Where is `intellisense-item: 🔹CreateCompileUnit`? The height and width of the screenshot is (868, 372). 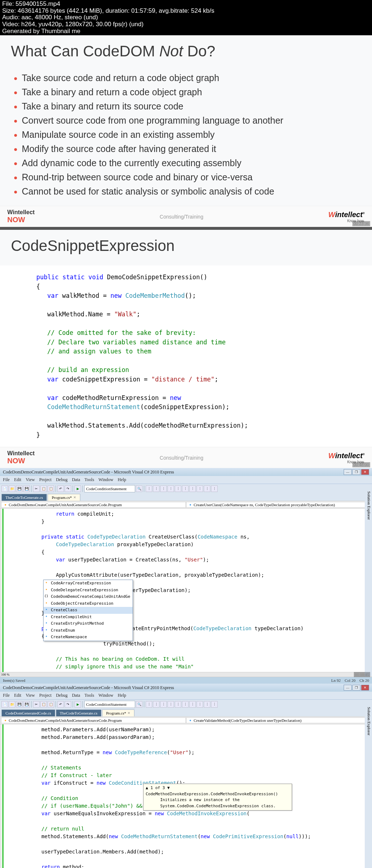 intellisense-item: 🔹CreateCompileUnit is located at coordinates (88, 617).